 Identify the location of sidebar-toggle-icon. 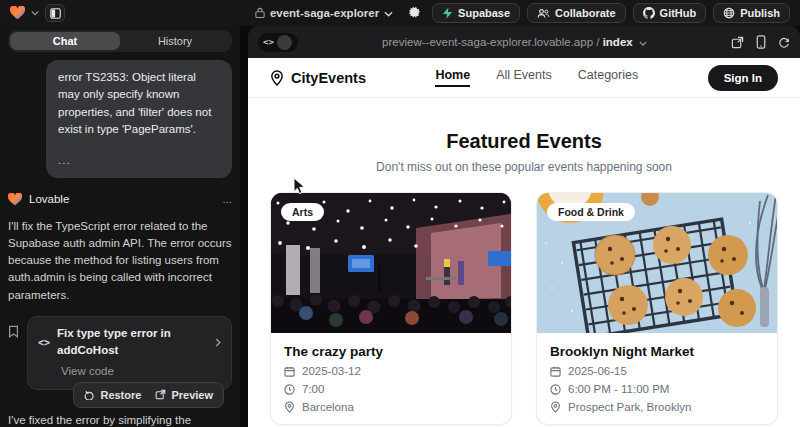
(55, 13).